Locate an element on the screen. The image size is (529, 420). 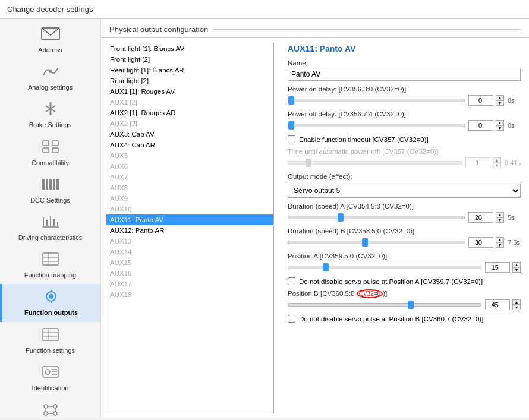
duration-a-up: ▲ is located at coordinates (500, 215).